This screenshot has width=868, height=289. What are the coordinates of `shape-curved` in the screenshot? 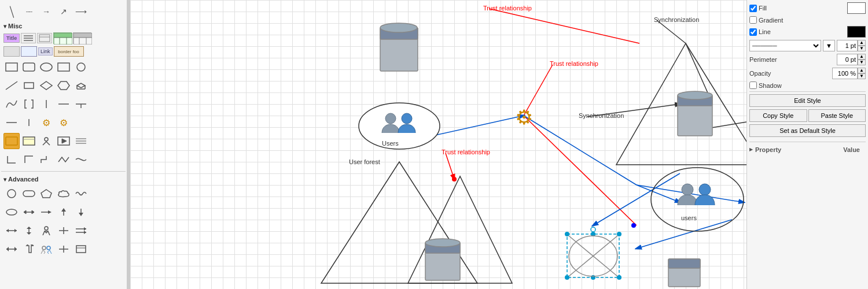 It's located at (81, 160).